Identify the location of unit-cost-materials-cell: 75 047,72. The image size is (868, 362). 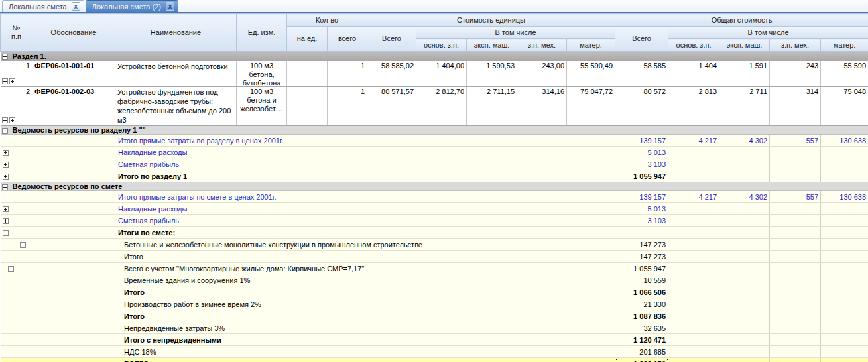
(591, 106).